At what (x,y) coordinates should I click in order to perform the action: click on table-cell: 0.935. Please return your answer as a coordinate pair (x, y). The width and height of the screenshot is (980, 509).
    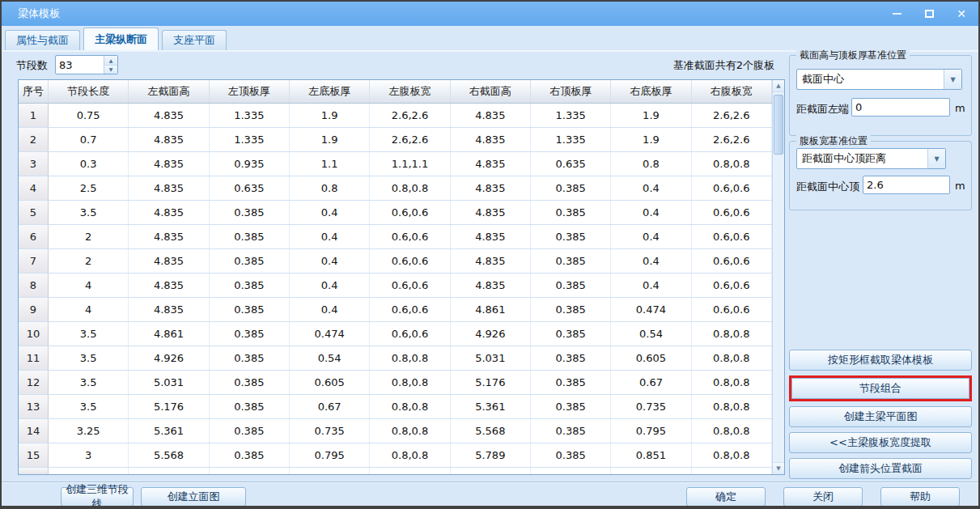
    Looking at the image, I should click on (249, 163).